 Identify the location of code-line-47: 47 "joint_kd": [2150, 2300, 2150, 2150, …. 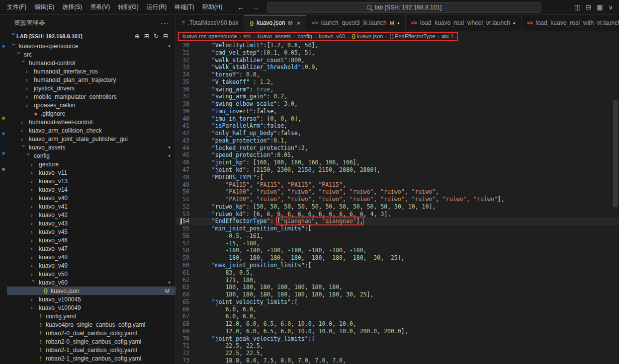
(398, 170).